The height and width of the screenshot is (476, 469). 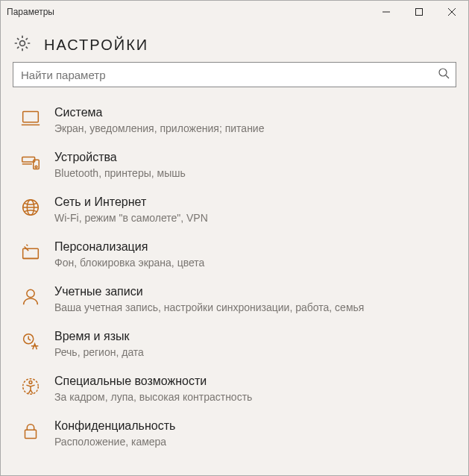 I want to click on item-title: Сеть и Интернет, so click(x=131, y=202).